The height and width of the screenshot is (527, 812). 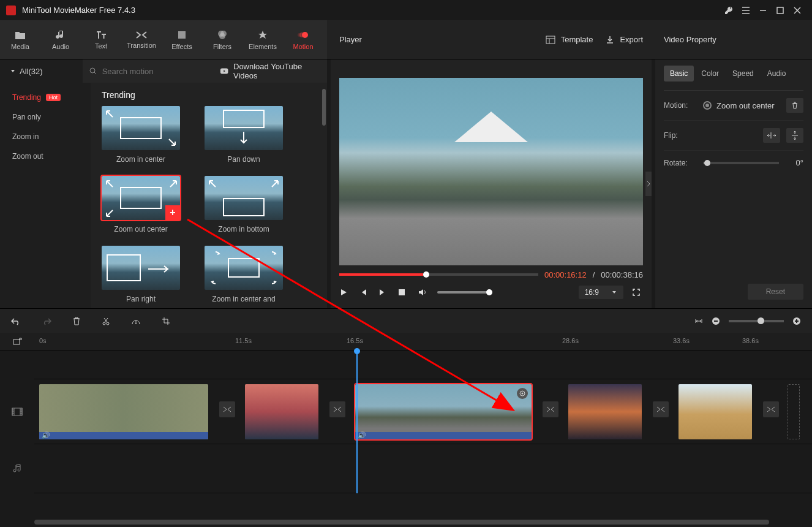 I want to click on motion-label: Motion:, so click(x=680, y=105).